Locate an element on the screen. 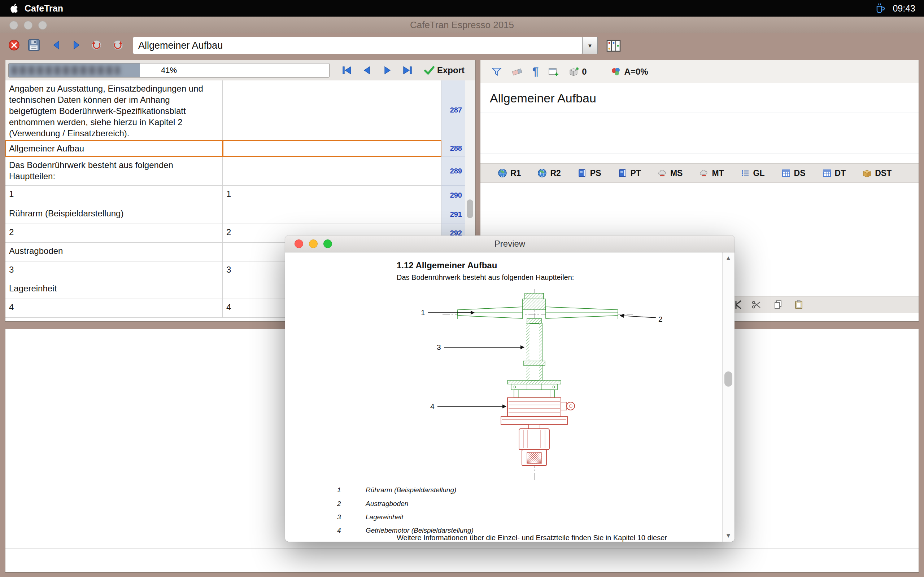 The image size is (924, 577). resource-button-ds: DS is located at coordinates (793, 173).